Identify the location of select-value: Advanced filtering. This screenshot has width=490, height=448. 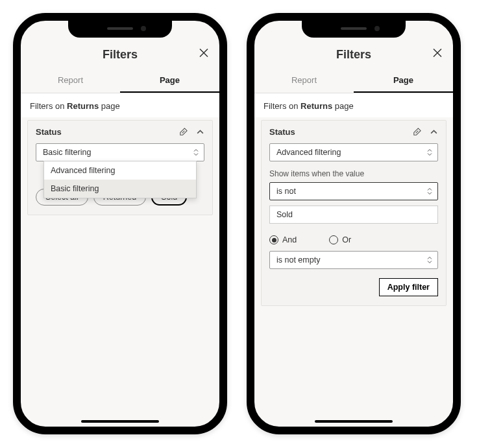
(309, 152).